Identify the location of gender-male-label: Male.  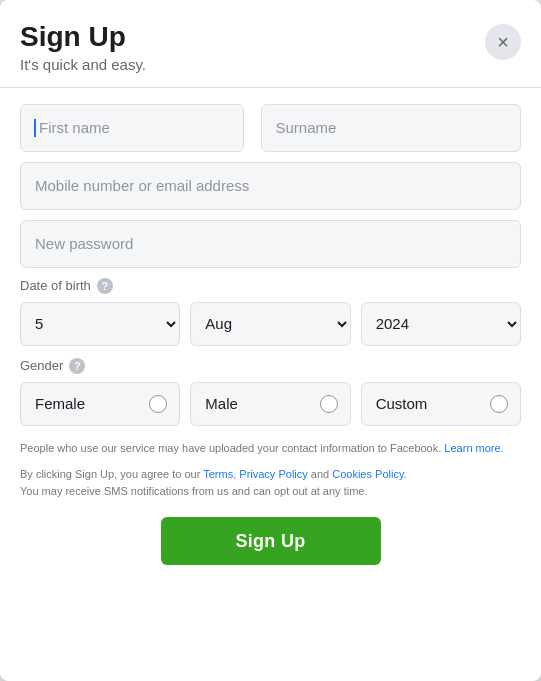
(222, 404).